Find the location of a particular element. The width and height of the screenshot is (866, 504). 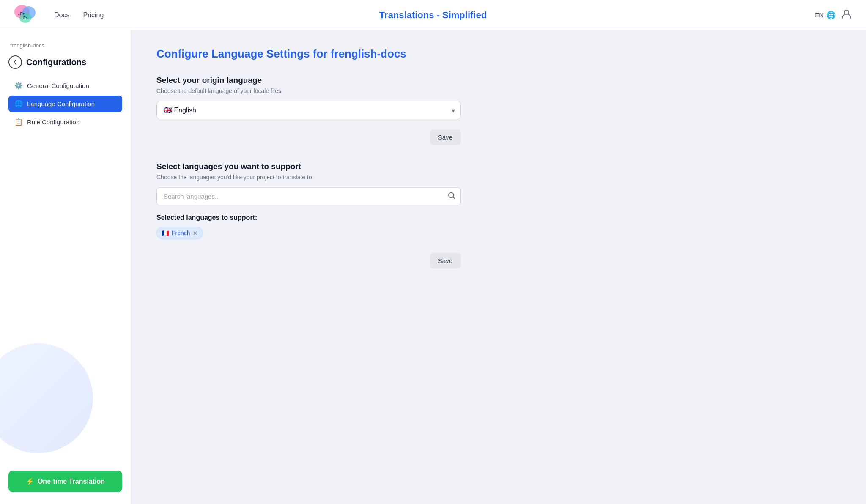

header: ←Fr __En Docs Pricing Translations - Sim… is located at coordinates (433, 15).